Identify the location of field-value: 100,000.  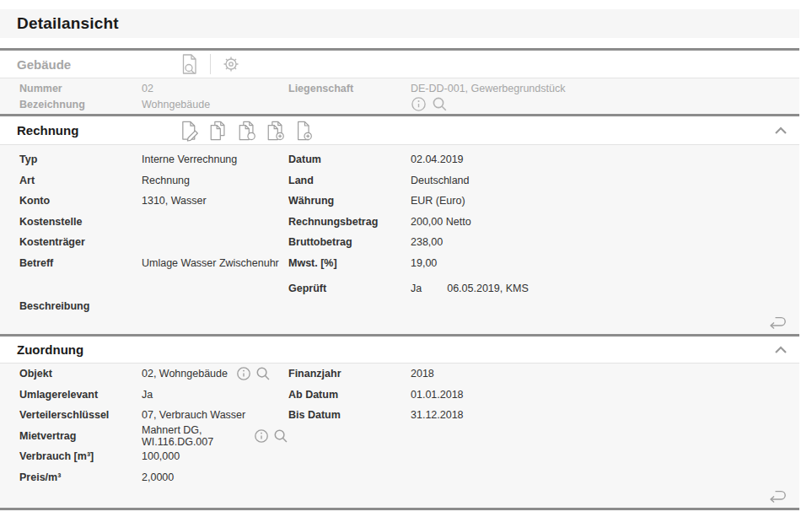
(160, 456).